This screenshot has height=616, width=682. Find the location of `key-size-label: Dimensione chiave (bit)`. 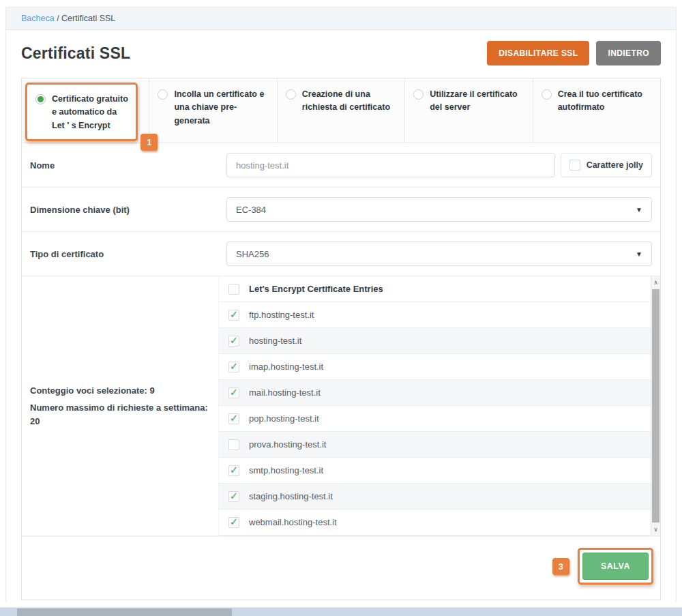

key-size-label: Dimensione chiave (bit) is located at coordinates (128, 210).